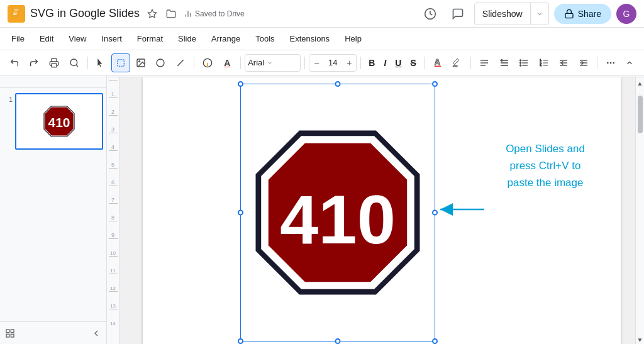  What do you see at coordinates (545, 166) in the screenshot?
I see `annotation-text: Open Slides and press Ctrl+V to paste th…` at bounding box center [545, 166].